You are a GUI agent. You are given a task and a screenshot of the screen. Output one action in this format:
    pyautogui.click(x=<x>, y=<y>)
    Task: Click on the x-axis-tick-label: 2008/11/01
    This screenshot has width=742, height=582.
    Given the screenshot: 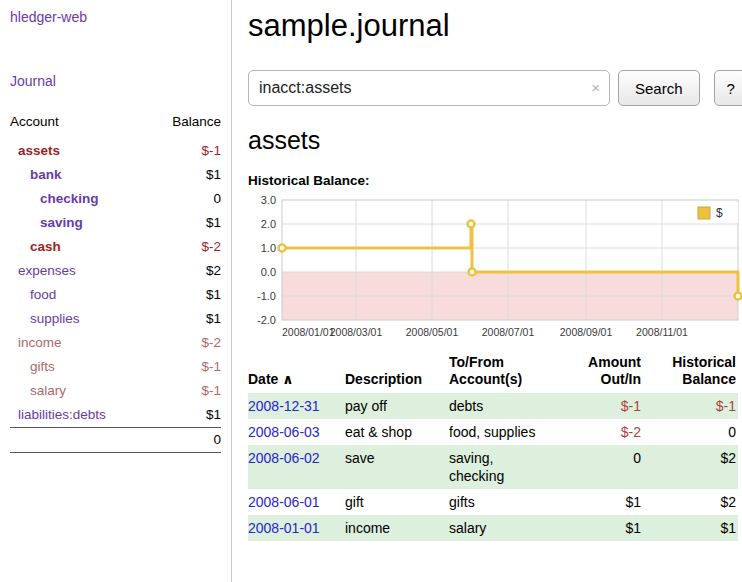 What is the action you would take?
    pyautogui.click(x=662, y=332)
    